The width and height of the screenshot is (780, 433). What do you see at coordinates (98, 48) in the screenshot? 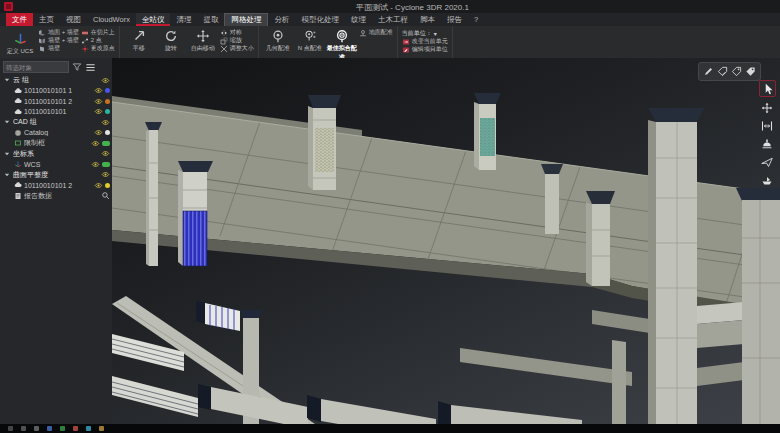
I see `ucs-option-5: 更改原点` at bounding box center [98, 48].